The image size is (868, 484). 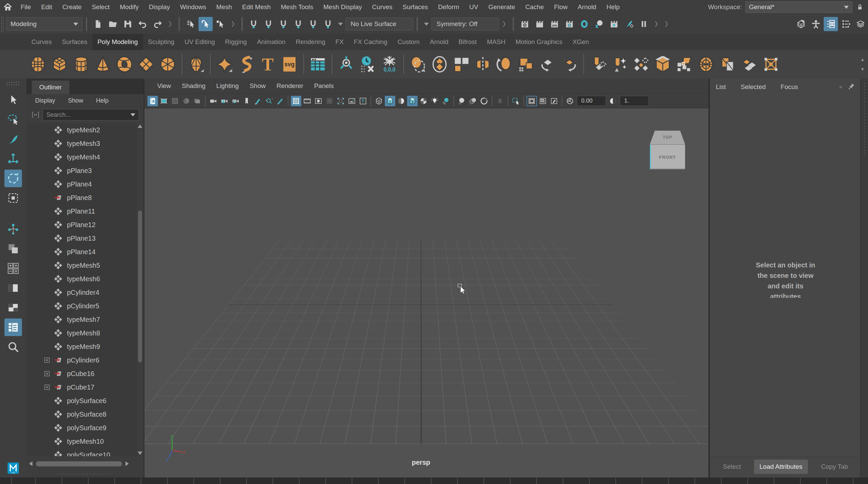 I want to click on outliner-item-pCube17: pCube17, so click(x=82, y=387).